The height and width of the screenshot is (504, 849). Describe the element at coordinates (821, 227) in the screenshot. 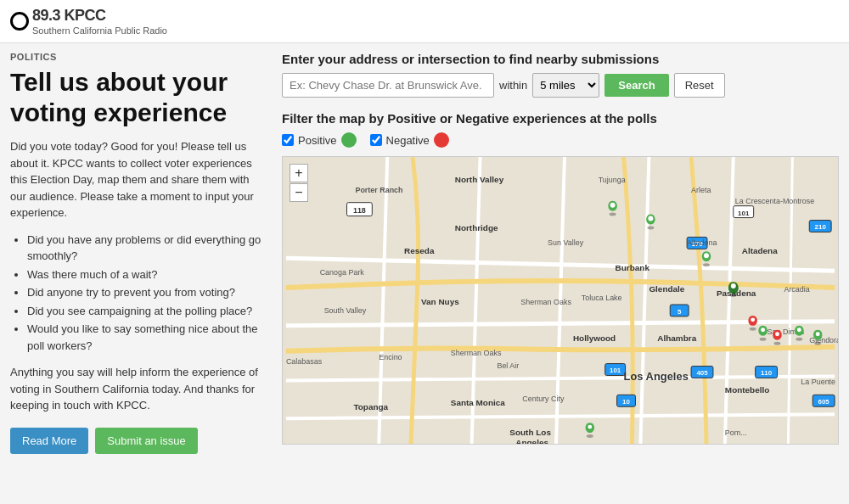

I see `svg-text: 210` at that location.